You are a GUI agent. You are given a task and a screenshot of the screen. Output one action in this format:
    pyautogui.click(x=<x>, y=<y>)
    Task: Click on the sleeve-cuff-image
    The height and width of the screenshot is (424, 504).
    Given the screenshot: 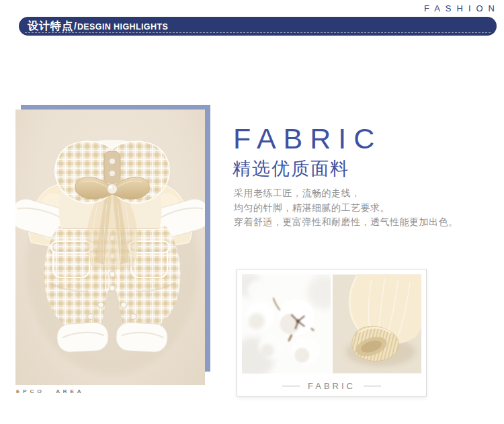 What is the action you would take?
    pyautogui.click(x=377, y=324)
    